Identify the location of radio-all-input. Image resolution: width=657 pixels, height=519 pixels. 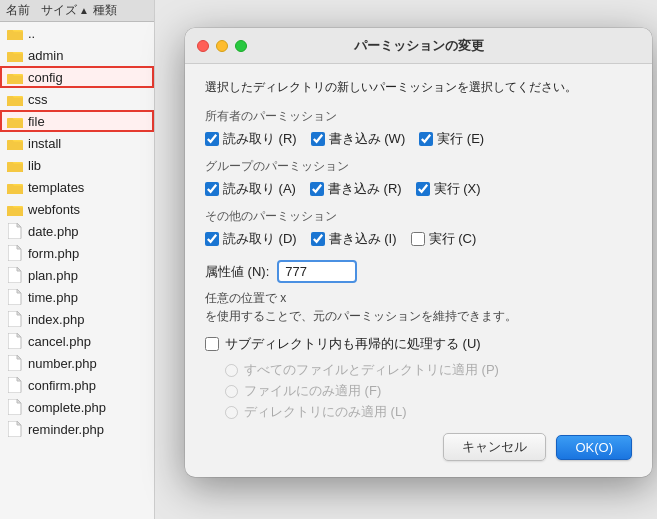
(232, 370).